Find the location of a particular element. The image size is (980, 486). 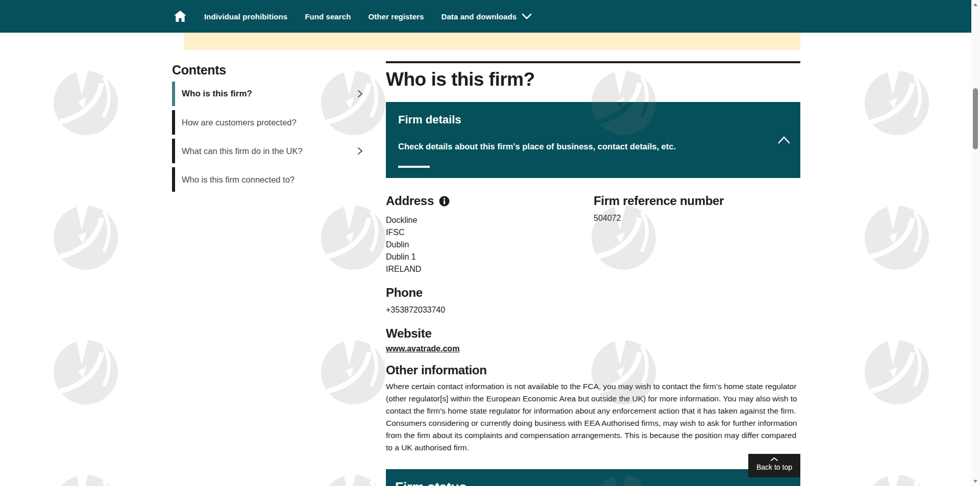

address-heading: Address is located at coordinates (410, 201).